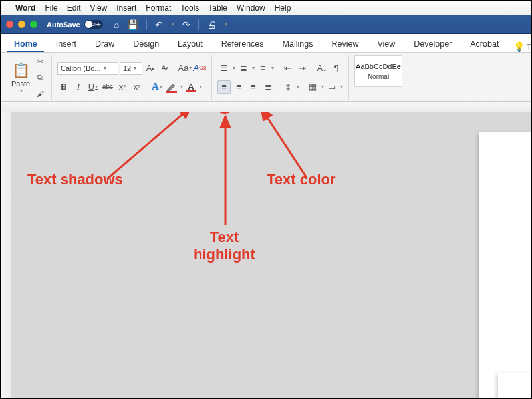  I want to click on tab-acrobat: Acrobat, so click(484, 44).